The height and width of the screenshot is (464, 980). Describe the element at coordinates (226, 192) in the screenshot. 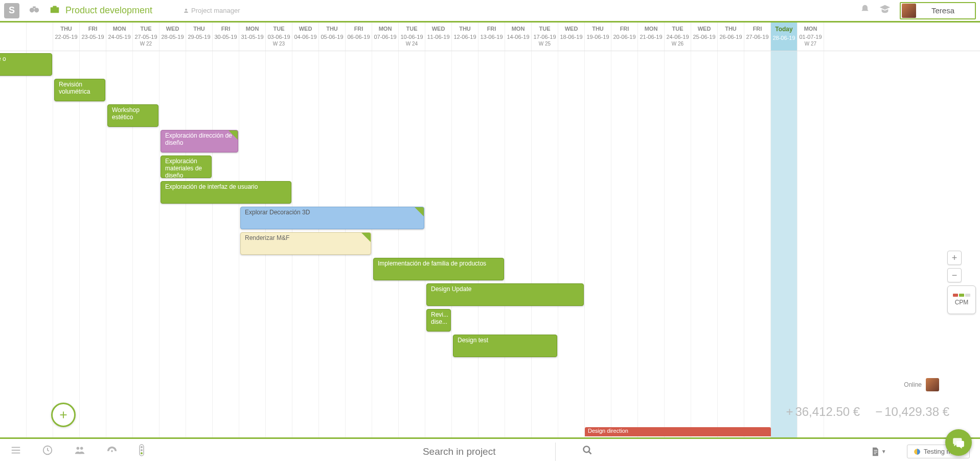

I see `gantt-task: Exploración de interfaz de usuario` at that location.